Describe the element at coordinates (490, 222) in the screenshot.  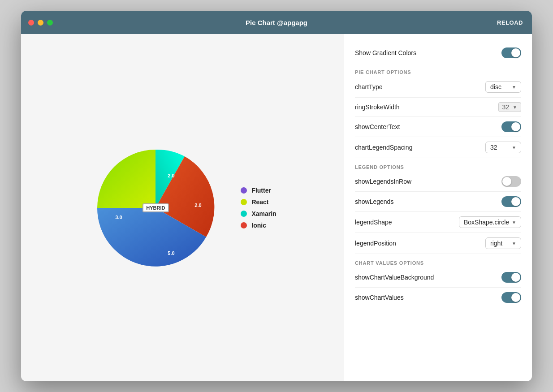
I see `legend-shape-dropdown: BoxShape.circle ▼` at that location.